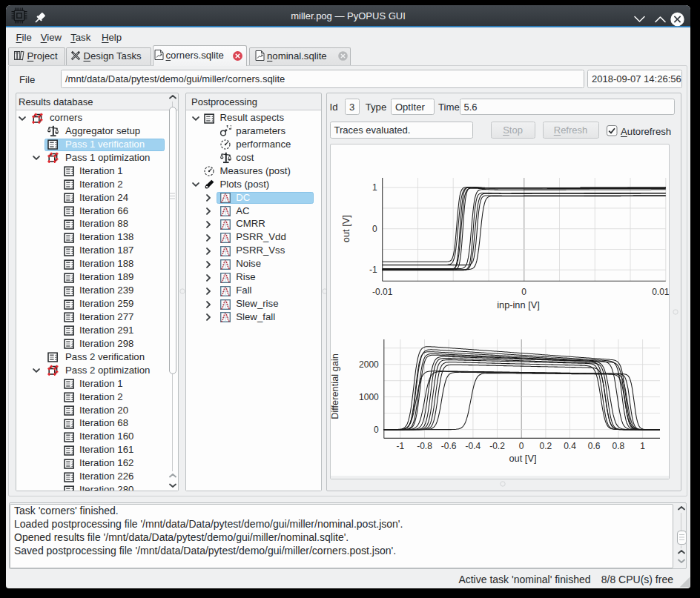 This screenshot has height=598, width=700. Describe the element at coordinates (595, 446) in the screenshot. I see `svg-text: 0.6` at that location.